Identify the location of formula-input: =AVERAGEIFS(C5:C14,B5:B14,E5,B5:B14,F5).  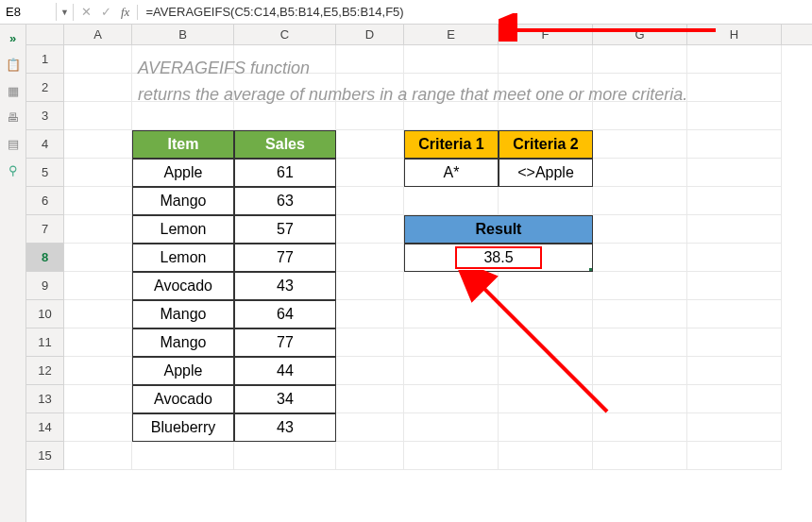
(475, 11).